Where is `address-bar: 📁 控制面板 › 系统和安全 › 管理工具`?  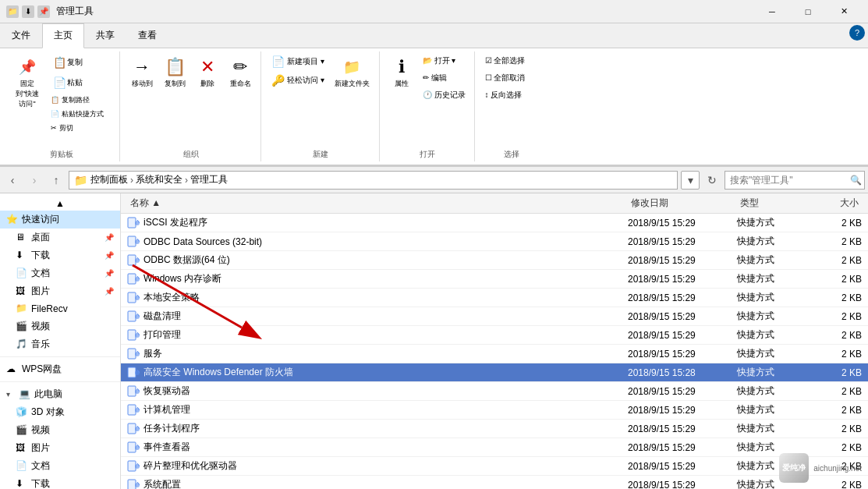
address-bar: 📁 控制面板 › 系统和安全 › 管理工具 is located at coordinates (373, 180).